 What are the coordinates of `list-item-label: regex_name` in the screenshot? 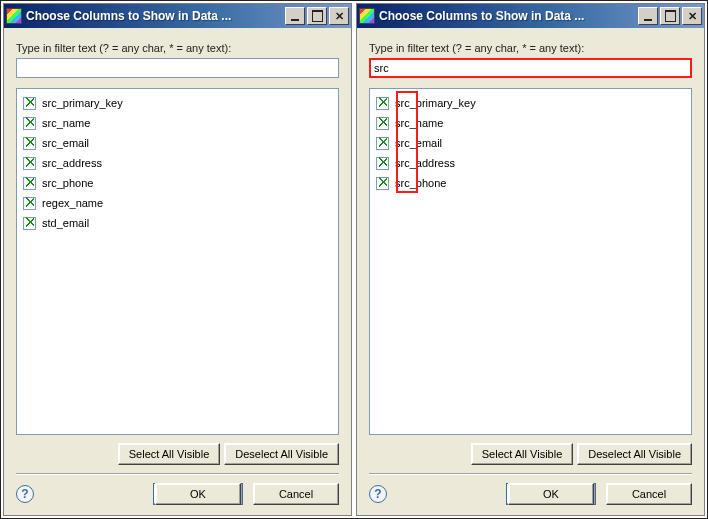 It's located at (72, 203).